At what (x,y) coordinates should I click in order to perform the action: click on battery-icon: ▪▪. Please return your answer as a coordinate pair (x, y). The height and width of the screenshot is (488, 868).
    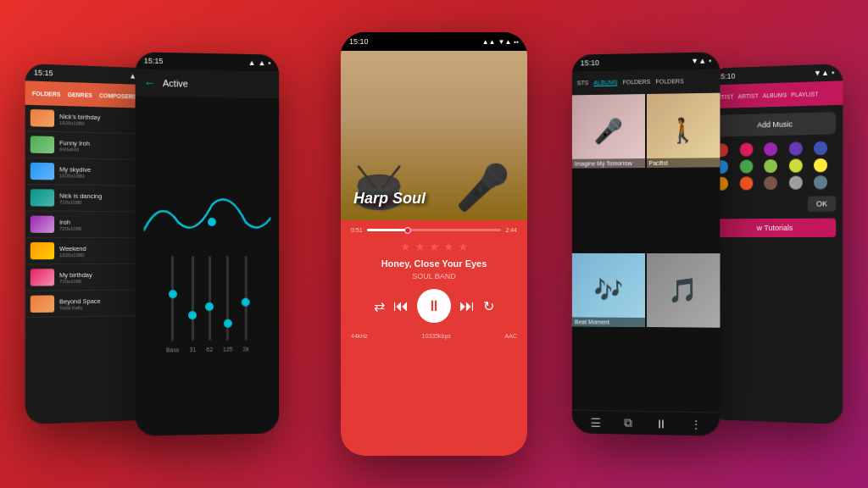
    Looking at the image, I should click on (516, 42).